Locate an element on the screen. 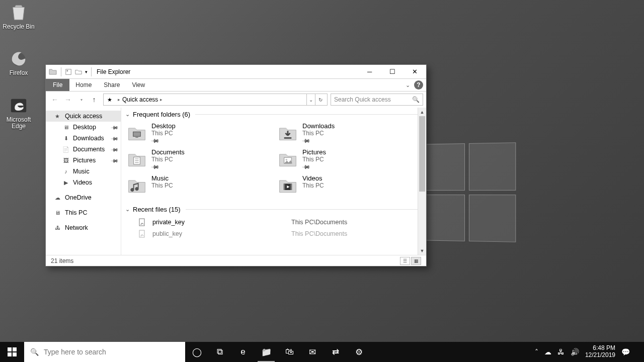 This screenshot has width=644, height=362. taskbar-search-input: 🔍 Type here to search is located at coordinates (105, 352).